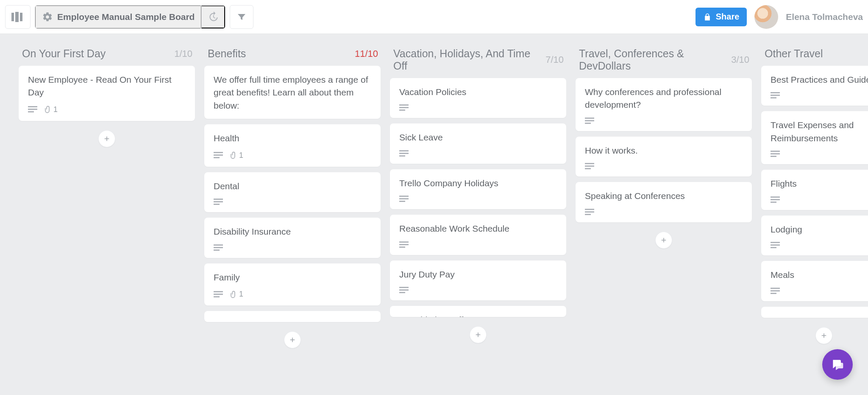 Image resolution: width=868 pixels, height=395 pixels. What do you see at coordinates (478, 183) in the screenshot?
I see `card-title: Trello Company Holidays` at bounding box center [478, 183].